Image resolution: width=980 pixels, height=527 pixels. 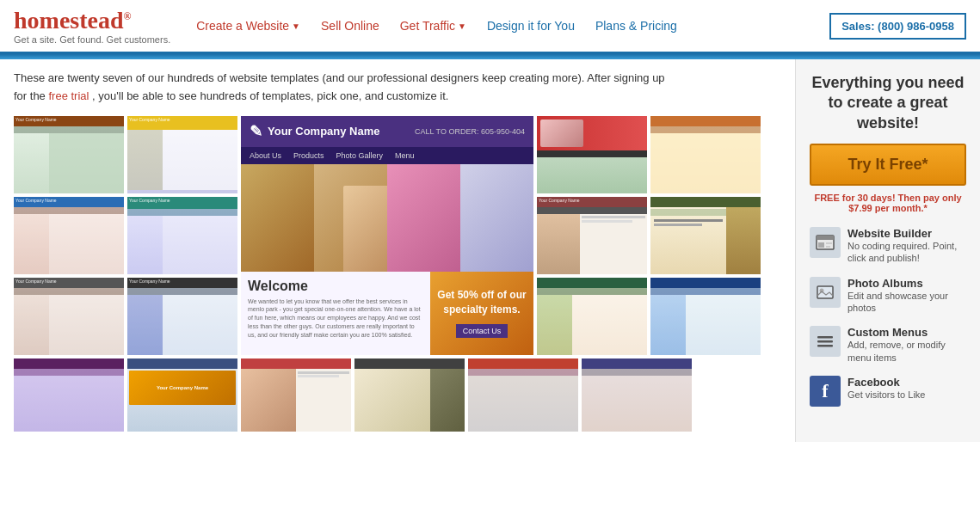 What do you see at coordinates (243, 26) in the screenshot?
I see `nav-create-website-label: Create a Website` at bounding box center [243, 26].